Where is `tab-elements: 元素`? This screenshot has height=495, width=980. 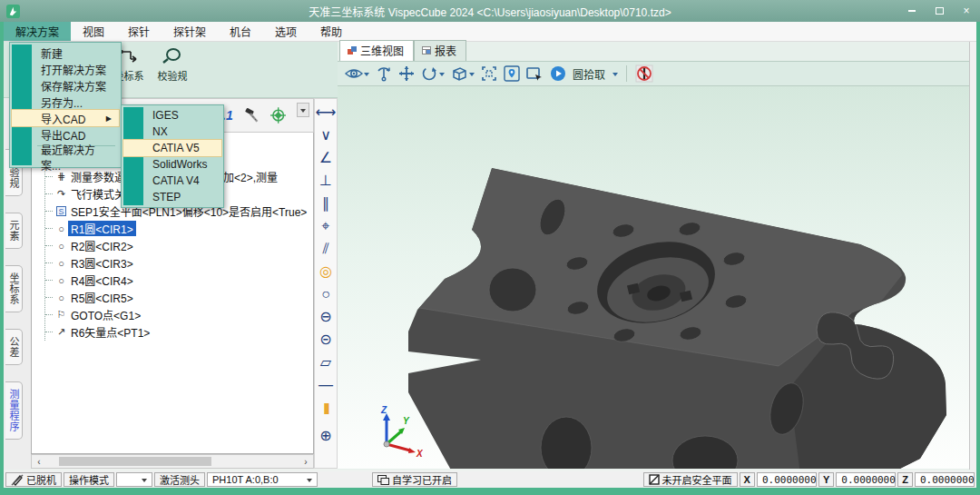
tab-elements: 元素 is located at coordinates (15, 231).